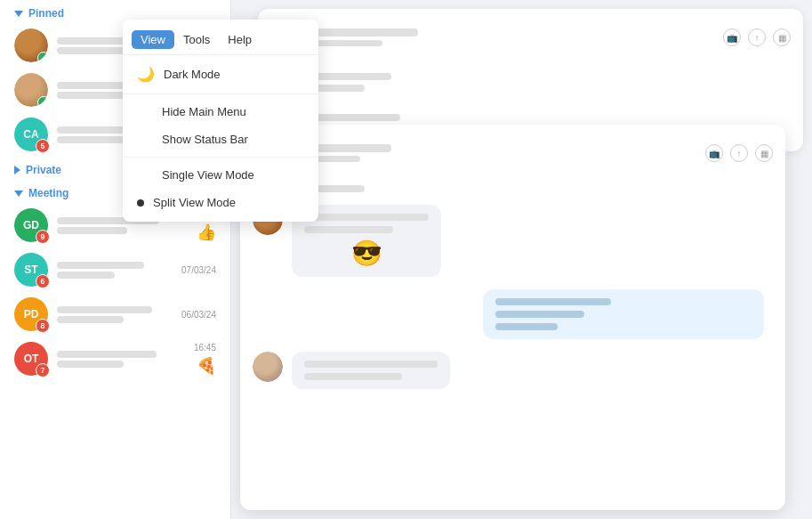  Describe the element at coordinates (153, 39) in the screenshot. I see `menu-tab-view: View` at that location.